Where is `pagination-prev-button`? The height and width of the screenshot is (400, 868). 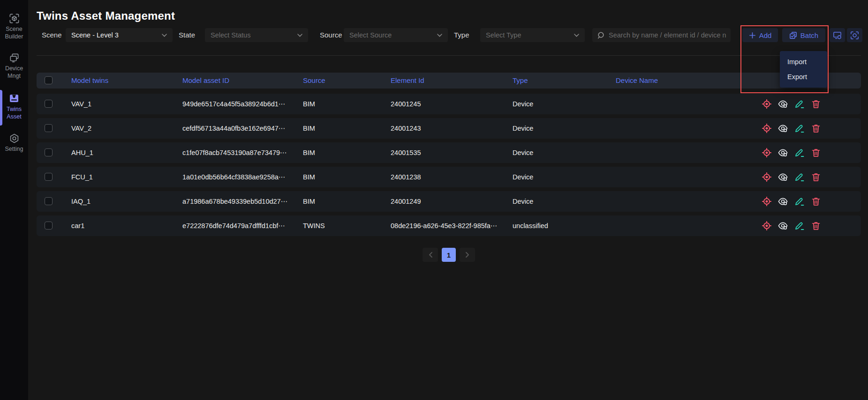
pagination-prev-button is located at coordinates (430, 255).